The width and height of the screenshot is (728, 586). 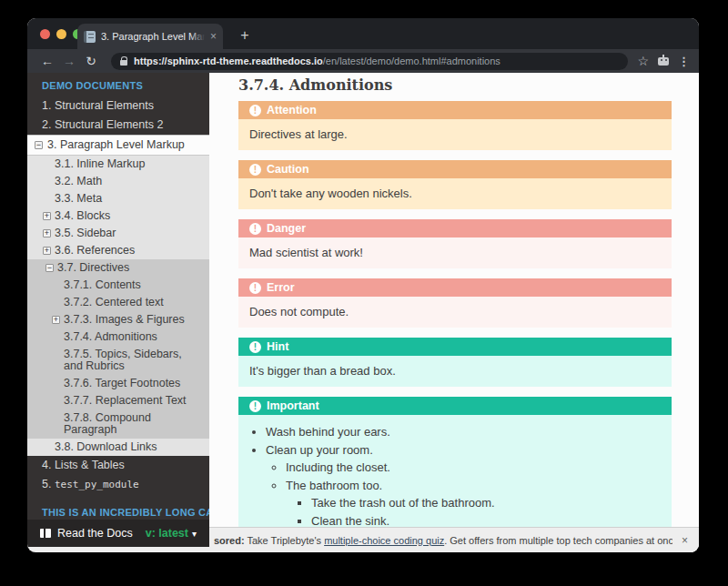 I want to click on url-text: https://sphinx-rtd-theme.readthedocs.io/…, so click(x=317, y=61).